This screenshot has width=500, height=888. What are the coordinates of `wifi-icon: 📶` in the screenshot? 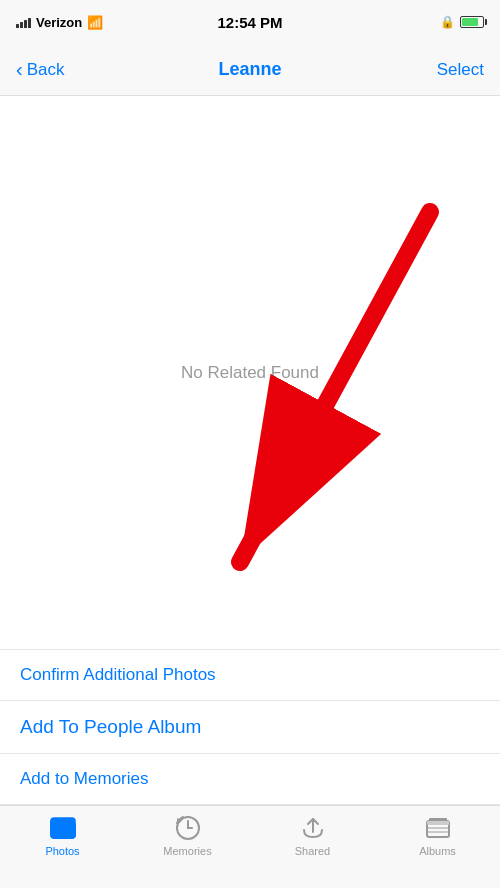 It's located at (95, 22).